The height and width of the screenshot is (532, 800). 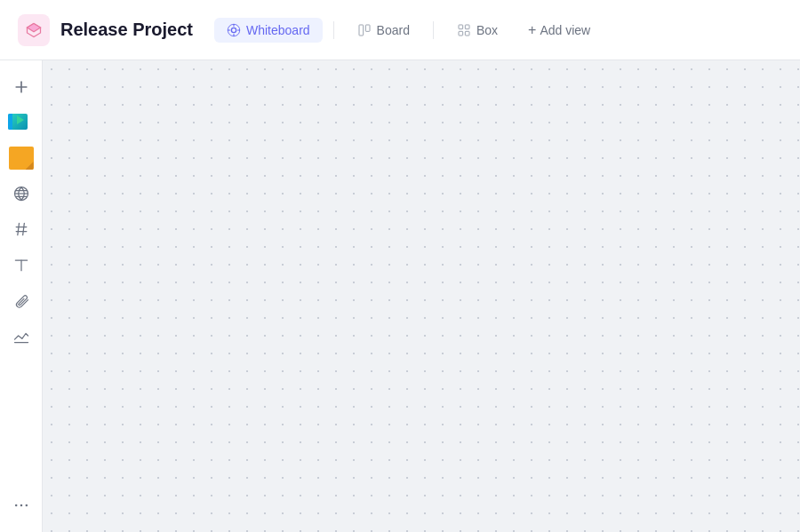 What do you see at coordinates (364, 30) in the screenshot?
I see `board-tab-icon` at bounding box center [364, 30].